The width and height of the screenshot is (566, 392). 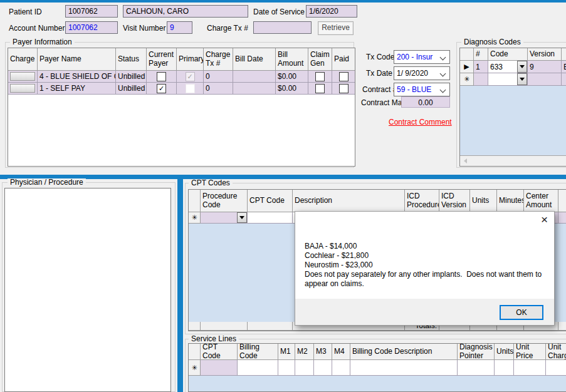 I want to click on contract-number-label: Contract #, so click(x=380, y=90).